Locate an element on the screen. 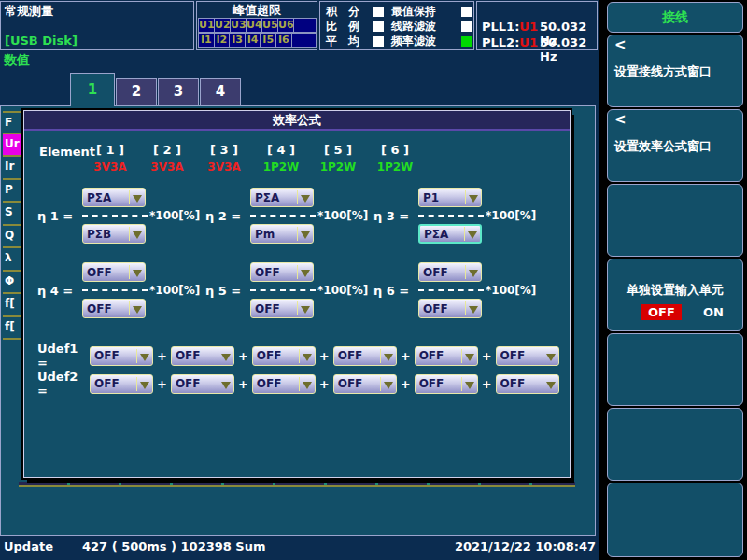  eta6-denominator-select: OFF is located at coordinates (450, 308).